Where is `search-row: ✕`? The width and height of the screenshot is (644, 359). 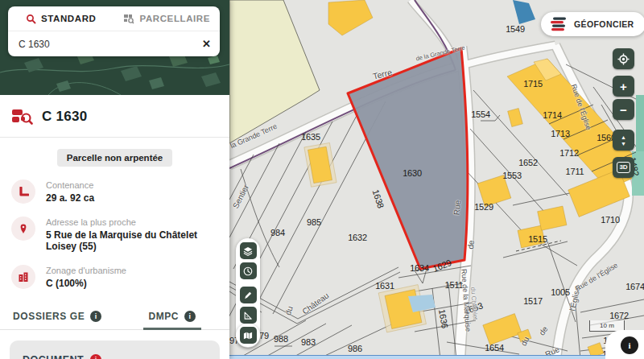 search-row: ✕ is located at coordinates (114, 43).